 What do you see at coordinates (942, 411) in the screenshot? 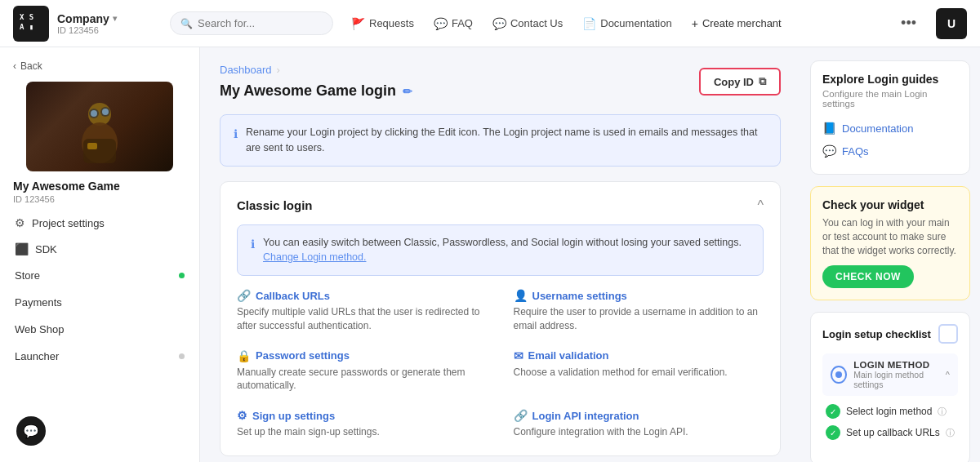
I see `check-info-icon: ⓘ` at bounding box center [942, 411].